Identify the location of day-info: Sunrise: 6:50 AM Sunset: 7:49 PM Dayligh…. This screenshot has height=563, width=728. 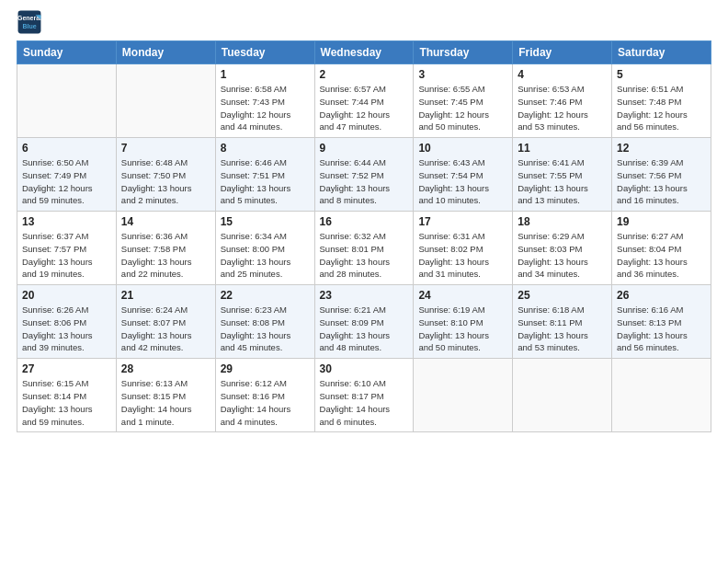
(66, 182).